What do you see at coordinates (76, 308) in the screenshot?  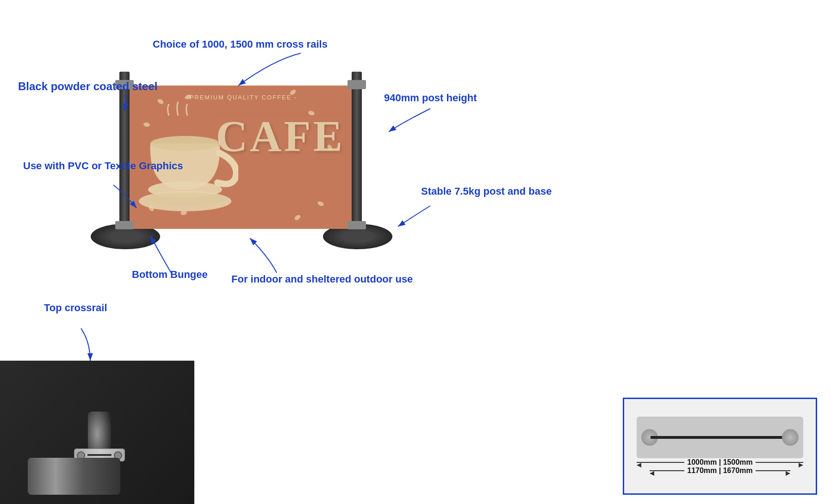 I see `annotation-top-crossrail: Top crossrail` at bounding box center [76, 308].